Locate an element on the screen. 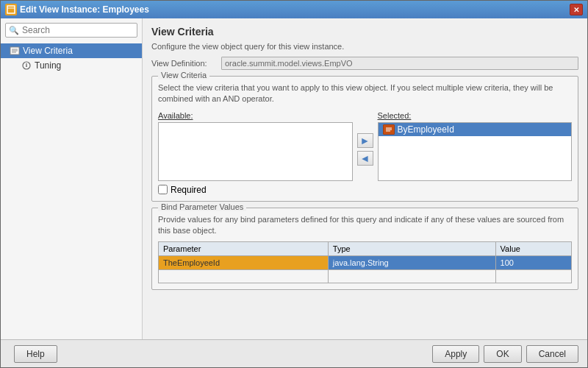  close-button: ✕ is located at coordinates (576, 10).